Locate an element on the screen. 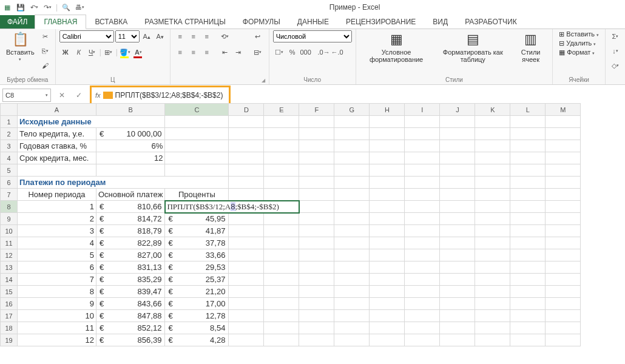 This screenshot has height=364, width=625. font-color-icon: А▾ is located at coordinates (138, 52).